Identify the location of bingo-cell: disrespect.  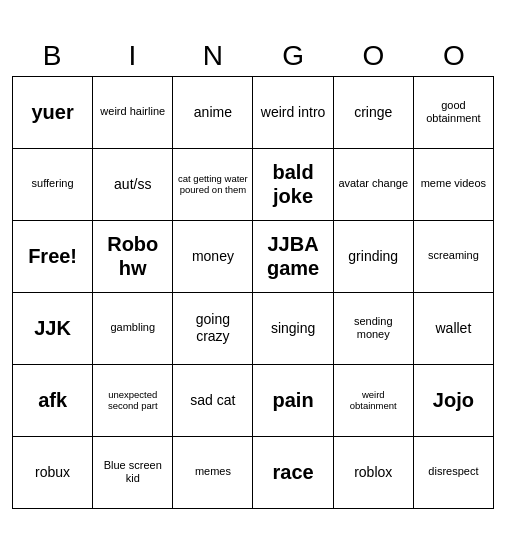
(454, 473).